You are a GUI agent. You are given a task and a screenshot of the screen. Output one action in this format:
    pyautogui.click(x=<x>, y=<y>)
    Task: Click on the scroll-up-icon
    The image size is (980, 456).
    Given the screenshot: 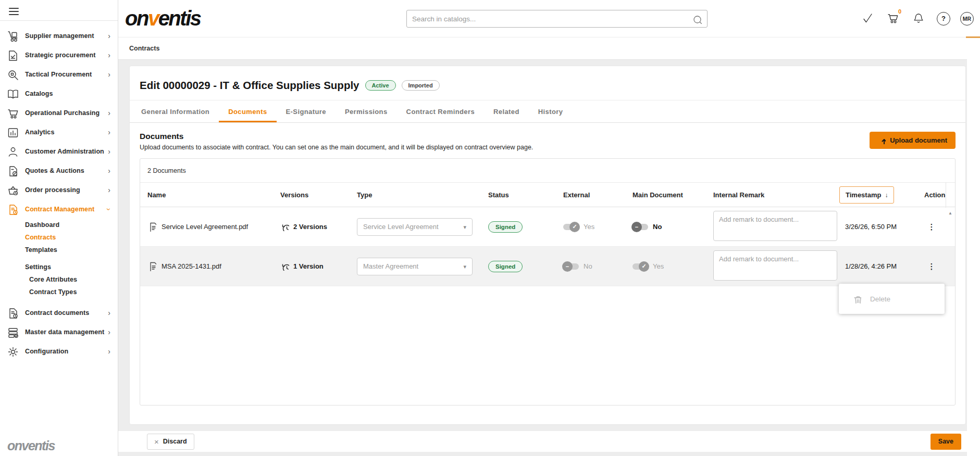 What is the action you would take?
    pyautogui.click(x=950, y=213)
    